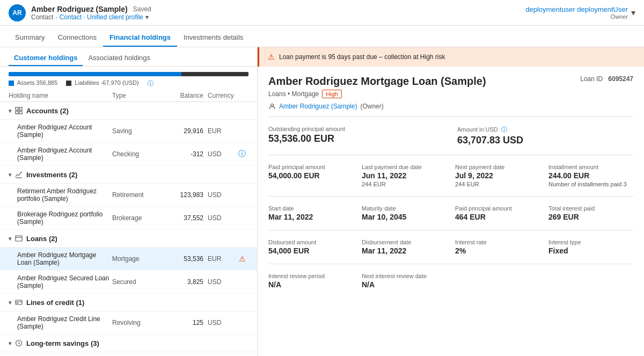 This screenshot has width=644, height=356. Describe the element at coordinates (497, 176) in the screenshot. I see `field-next-payment: Next payment date Jul 9, 2022 244 EUR` at that location.